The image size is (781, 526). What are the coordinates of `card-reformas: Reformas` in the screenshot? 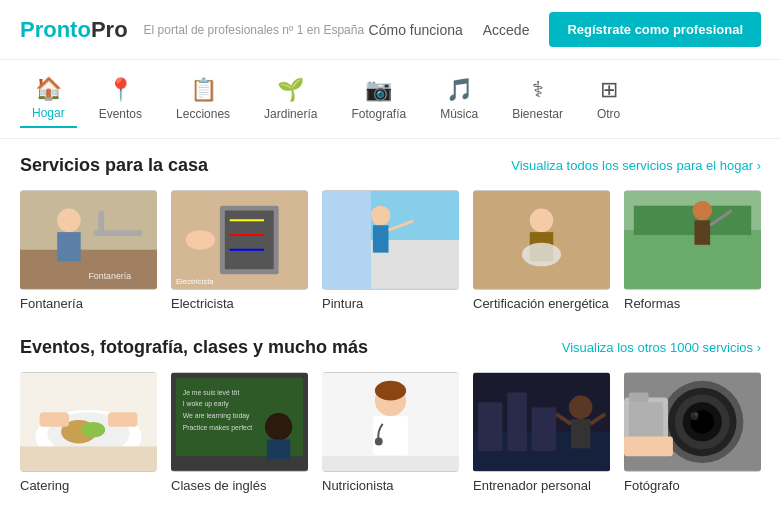 It's located at (692, 250).